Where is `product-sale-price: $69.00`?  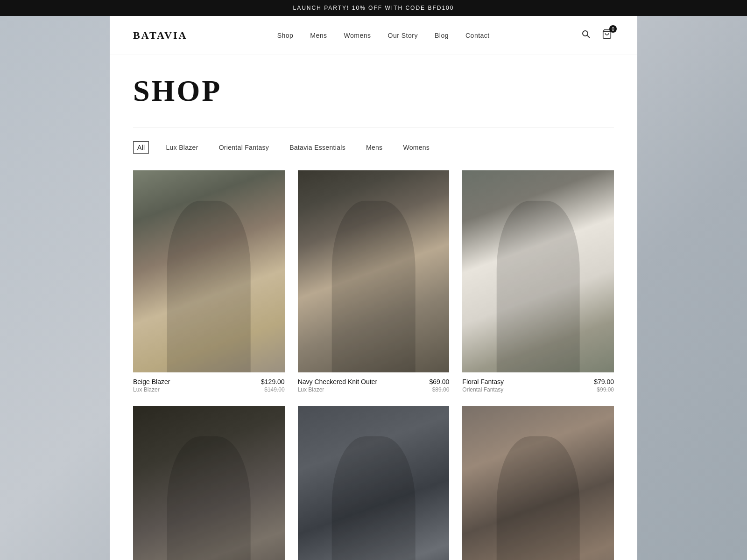
product-sale-price: $69.00 is located at coordinates (440, 382).